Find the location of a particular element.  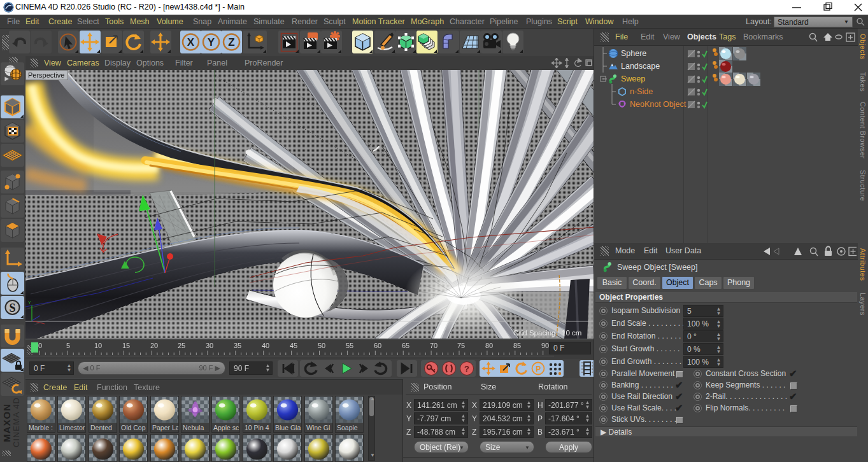

svg-text: Z is located at coordinates (231, 42).